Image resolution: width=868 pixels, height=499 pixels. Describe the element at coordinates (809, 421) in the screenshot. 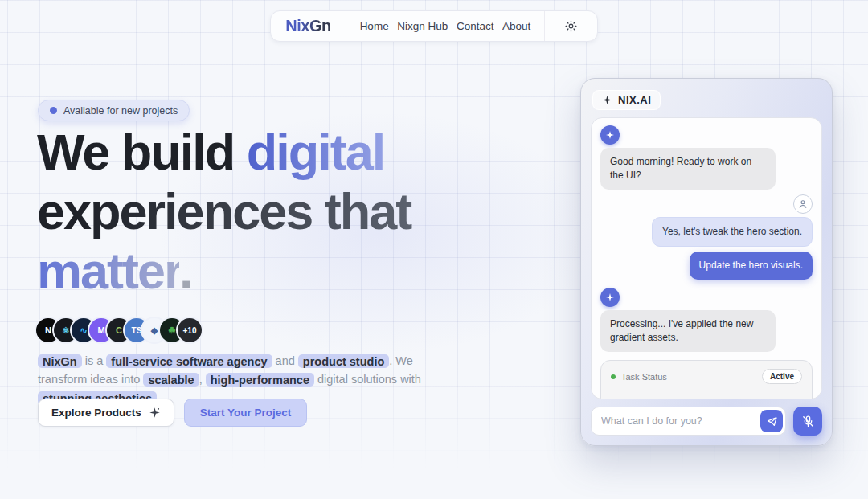

I see `mic-off-icon` at that location.